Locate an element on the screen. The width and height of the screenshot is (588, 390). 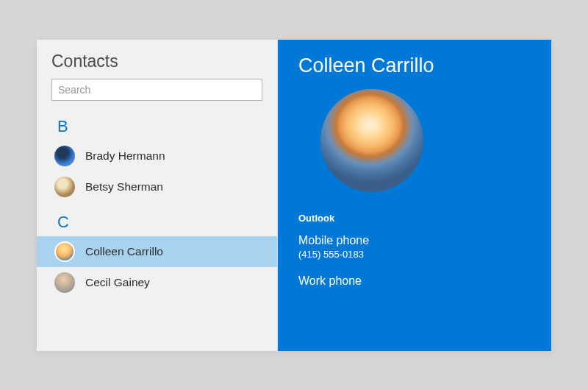
contact-row: Cecil Gainey is located at coordinates (157, 283).